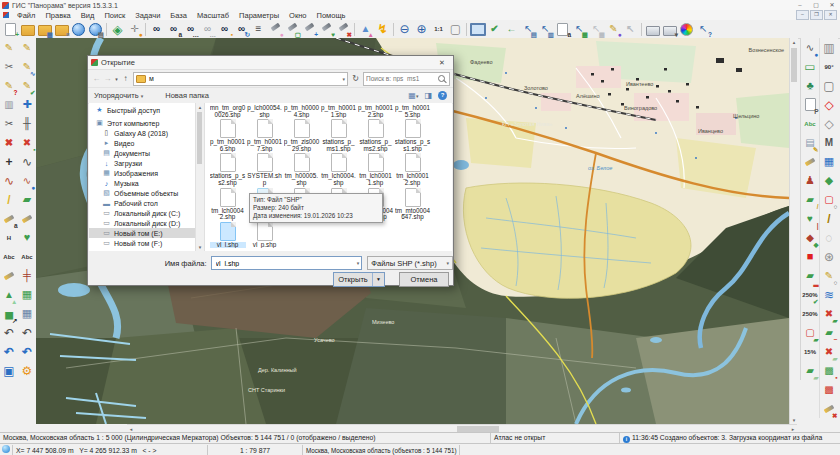  What do you see at coordinates (10, 352) in the screenshot?
I see `undo-blue-icon: ↶` at bounding box center [10, 352].